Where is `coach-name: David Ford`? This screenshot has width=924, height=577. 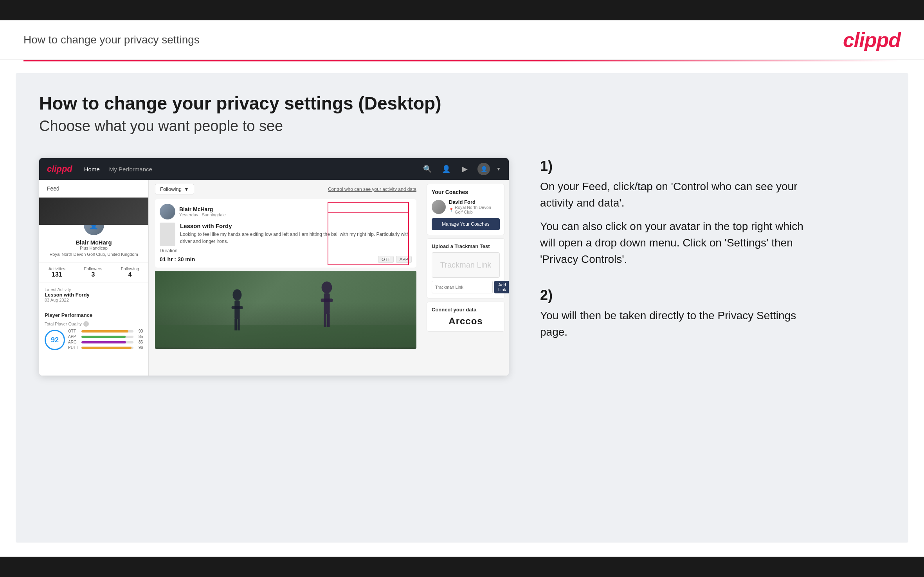
coach-name: David Ford is located at coordinates (474, 202).